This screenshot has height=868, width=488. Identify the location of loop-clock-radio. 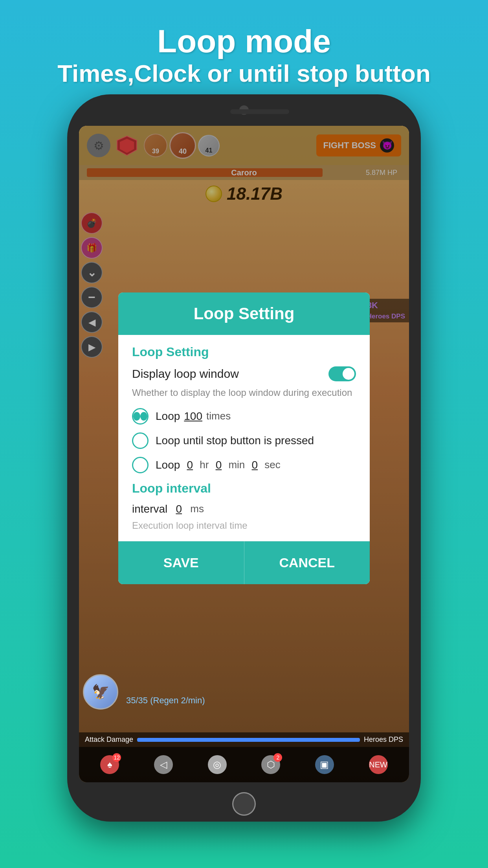
(140, 465).